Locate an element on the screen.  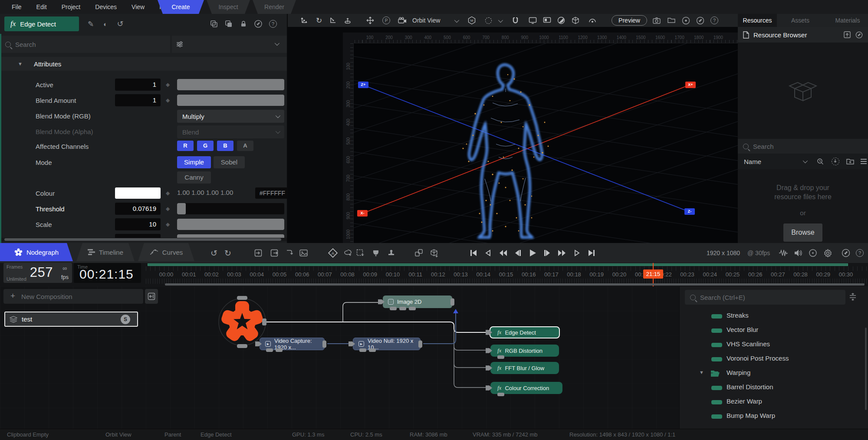
transport-prev-keyframe-button is located at coordinates (488, 253).